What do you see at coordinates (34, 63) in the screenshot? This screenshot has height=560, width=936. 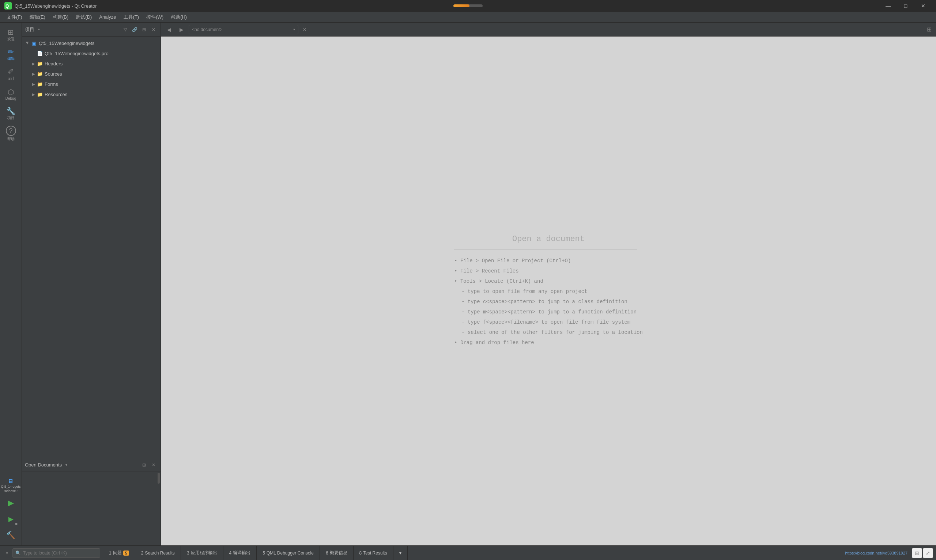 I see `headers-expand-arrow: ▶` at bounding box center [34, 63].